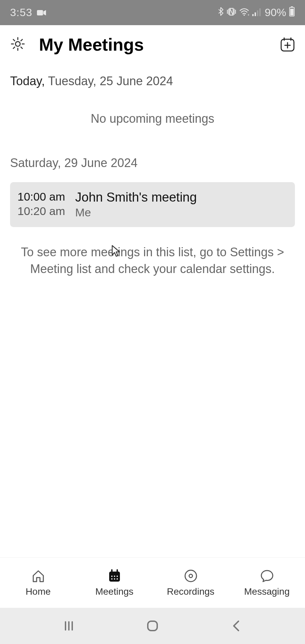  I want to click on bluetooth-icon, so click(221, 13).